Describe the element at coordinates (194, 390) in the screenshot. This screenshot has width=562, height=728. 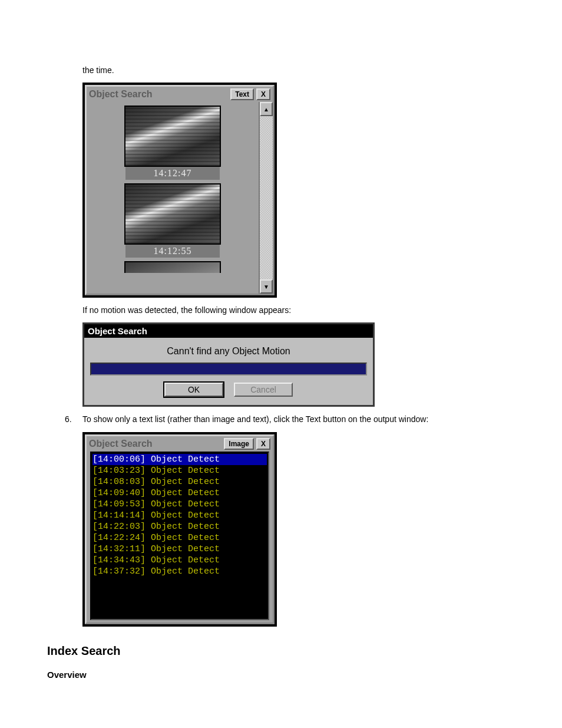
I see `ok-button: OK` at that location.